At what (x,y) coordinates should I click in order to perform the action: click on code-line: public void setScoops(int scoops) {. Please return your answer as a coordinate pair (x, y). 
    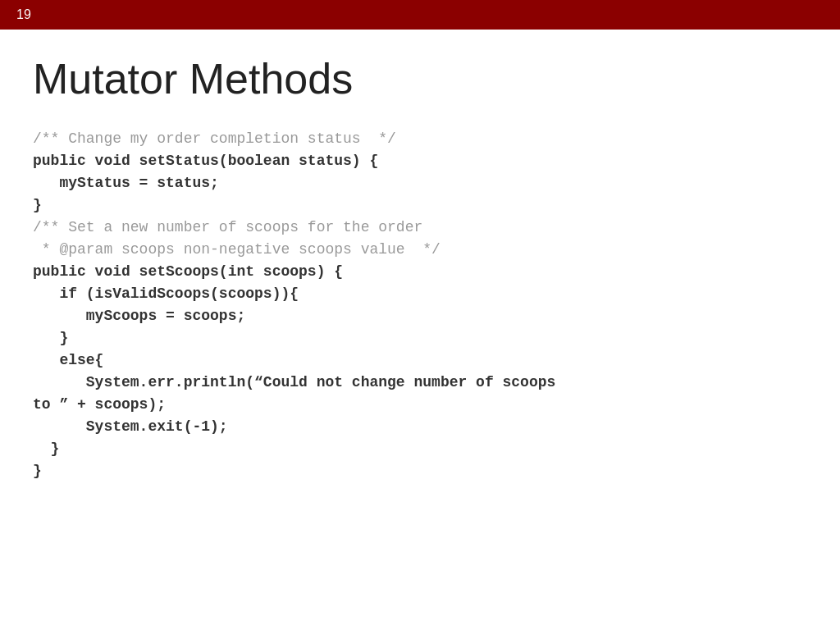
    Looking at the image, I should click on (420, 272).